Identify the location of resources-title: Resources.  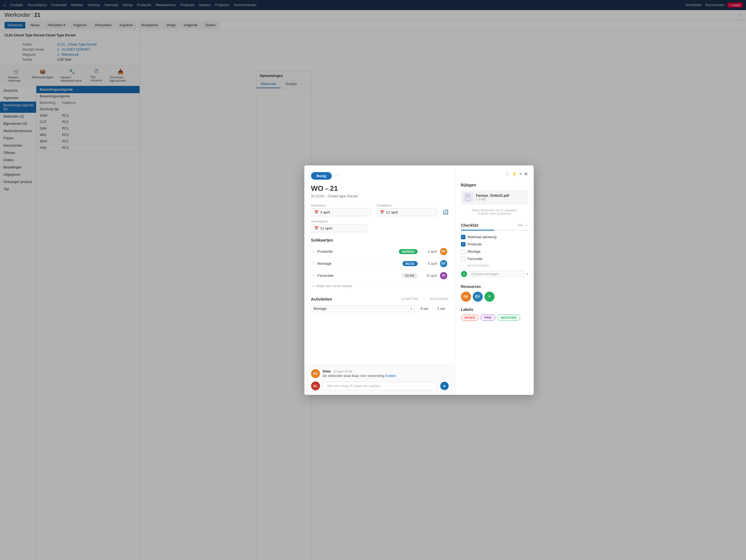
(494, 287).